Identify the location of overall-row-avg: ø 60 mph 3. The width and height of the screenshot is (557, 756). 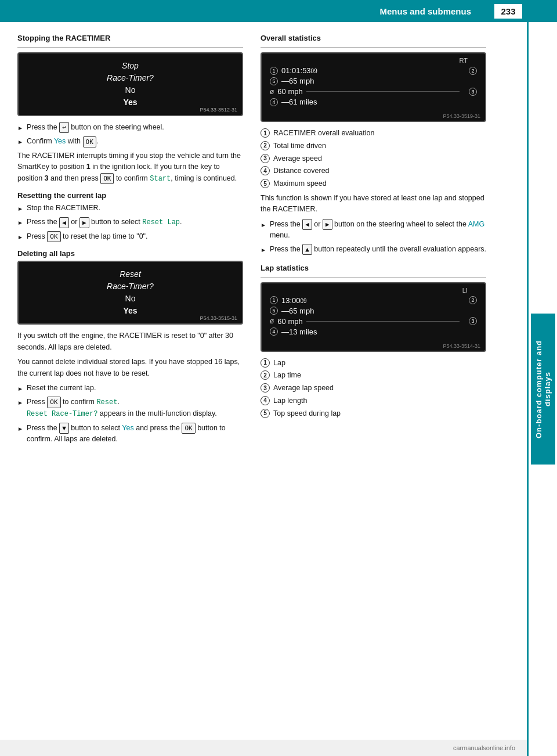
(374, 92).